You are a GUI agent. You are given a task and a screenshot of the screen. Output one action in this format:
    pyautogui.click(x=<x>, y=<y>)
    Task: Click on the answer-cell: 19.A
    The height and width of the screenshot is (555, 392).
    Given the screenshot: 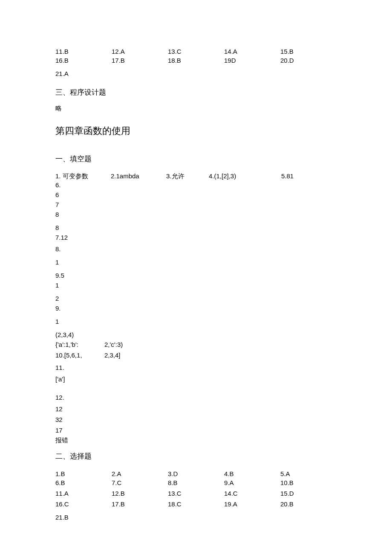 What is the action you would take?
    pyautogui.click(x=252, y=504)
    